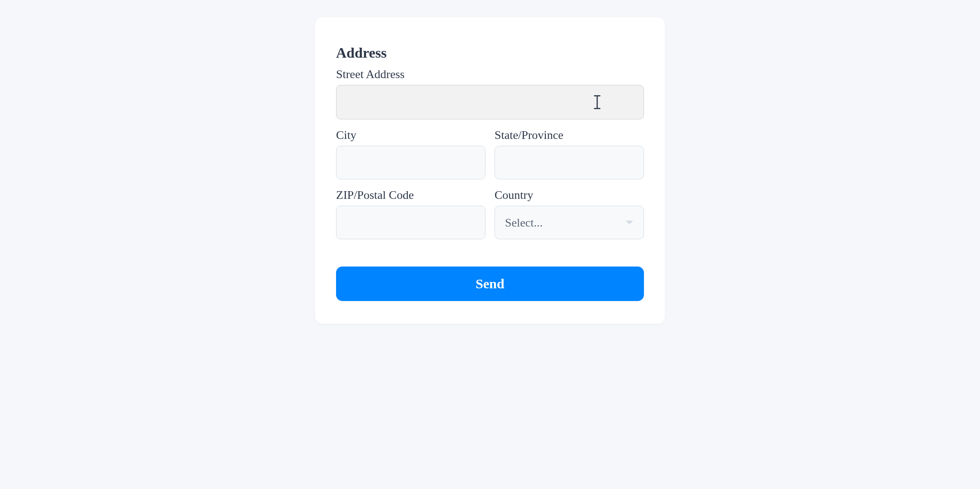  What do you see at coordinates (569, 135) in the screenshot?
I see `state-label: State/Province` at bounding box center [569, 135].